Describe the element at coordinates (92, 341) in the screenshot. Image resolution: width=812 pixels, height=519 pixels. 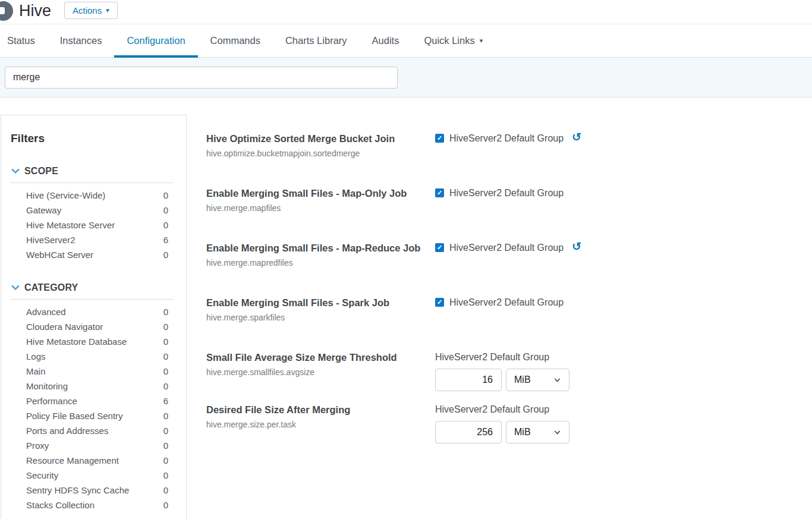
I see `filter-item: Hive Metastore Database 0` at that location.